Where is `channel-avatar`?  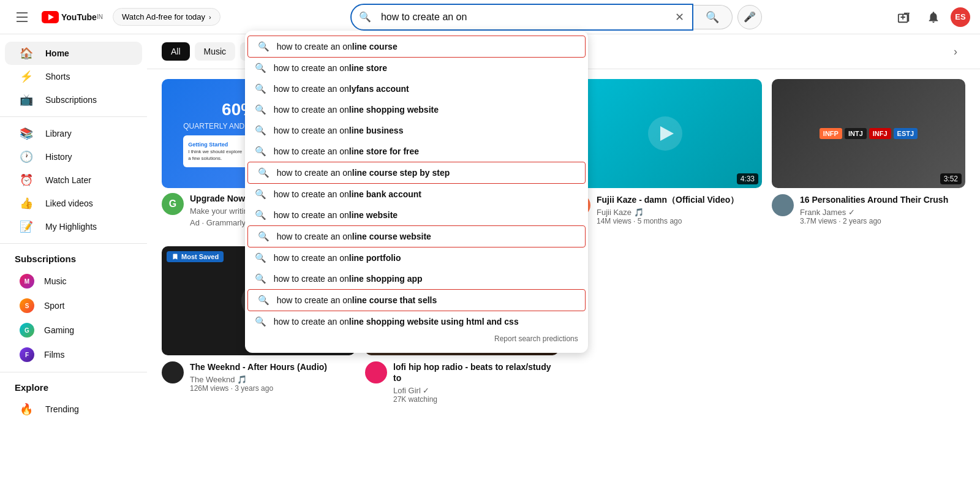
channel-avatar is located at coordinates (376, 372).